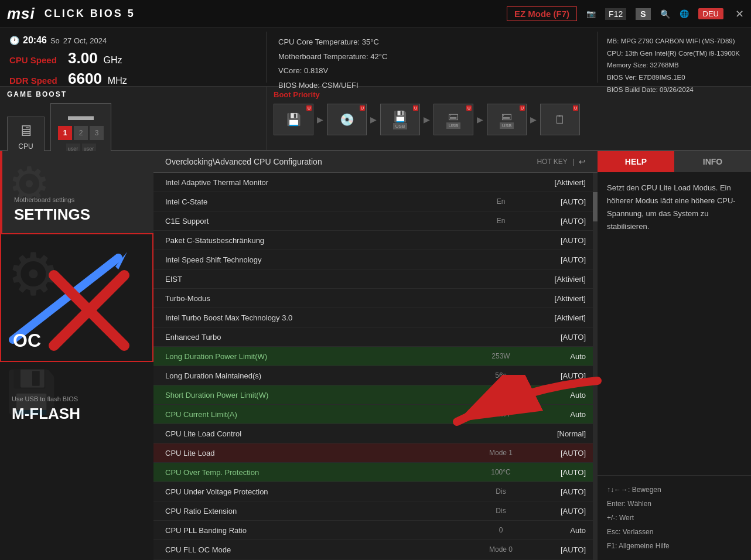 This screenshot has height=560, width=751. What do you see at coordinates (739, 14) in the screenshot?
I see `close-icon: ✕` at bounding box center [739, 14].